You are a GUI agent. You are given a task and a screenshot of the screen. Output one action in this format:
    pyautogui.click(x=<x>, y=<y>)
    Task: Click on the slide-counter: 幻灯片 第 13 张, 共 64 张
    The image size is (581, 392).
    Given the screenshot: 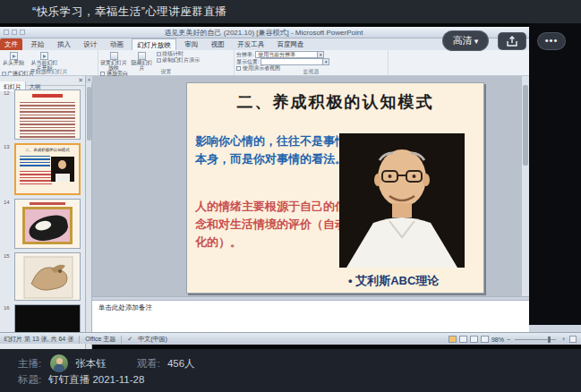 What is the action you would take?
    pyautogui.click(x=38, y=339)
    